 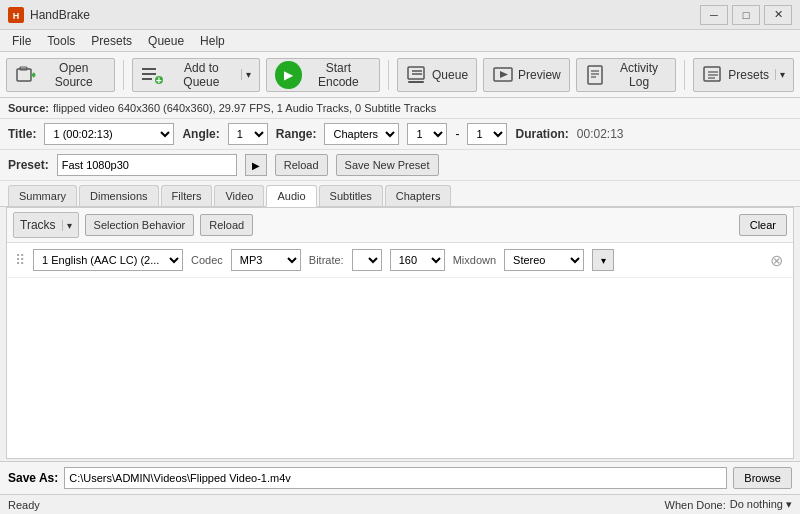 What do you see at coordinates (388, 165) in the screenshot?
I see `preset-save-button: Save New Preset` at bounding box center [388, 165].